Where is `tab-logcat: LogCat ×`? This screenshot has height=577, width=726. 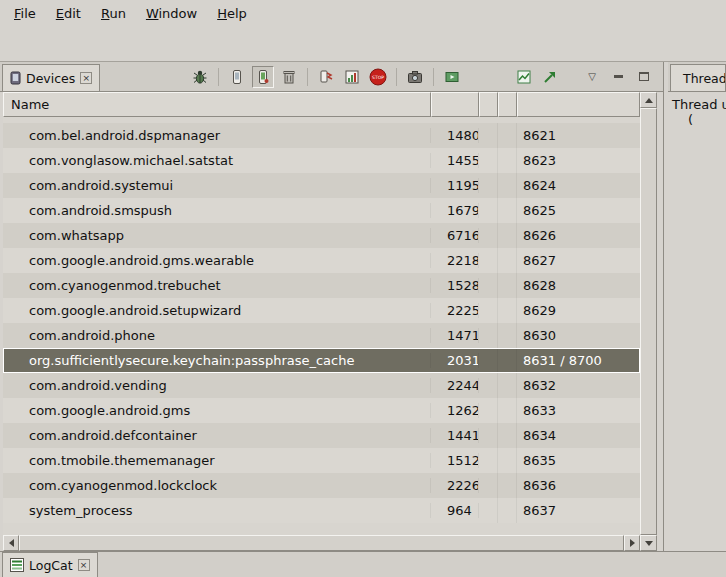 tab-logcat: LogCat × is located at coordinates (50, 564).